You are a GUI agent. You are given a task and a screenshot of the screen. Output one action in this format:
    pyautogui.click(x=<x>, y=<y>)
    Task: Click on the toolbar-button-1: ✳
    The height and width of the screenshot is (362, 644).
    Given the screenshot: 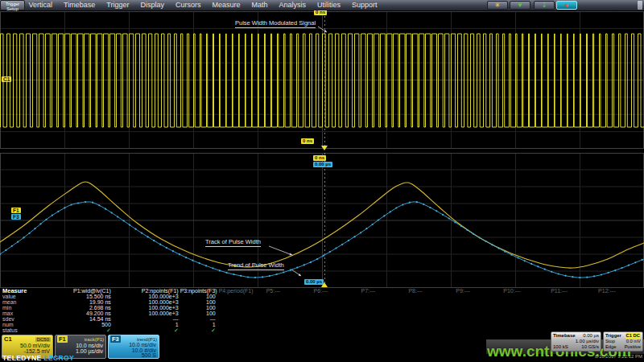 What is the action you would take?
    pyautogui.click(x=497, y=5)
    